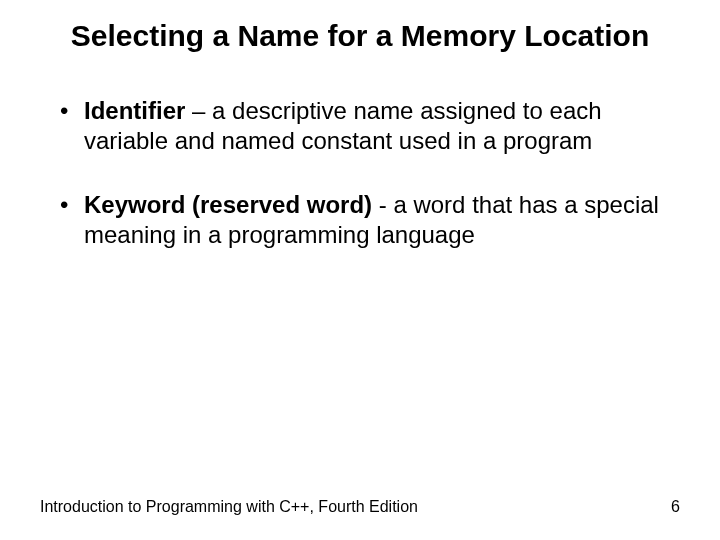 This screenshot has width=720, height=540. I want to click on term: Identifier, so click(134, 110).